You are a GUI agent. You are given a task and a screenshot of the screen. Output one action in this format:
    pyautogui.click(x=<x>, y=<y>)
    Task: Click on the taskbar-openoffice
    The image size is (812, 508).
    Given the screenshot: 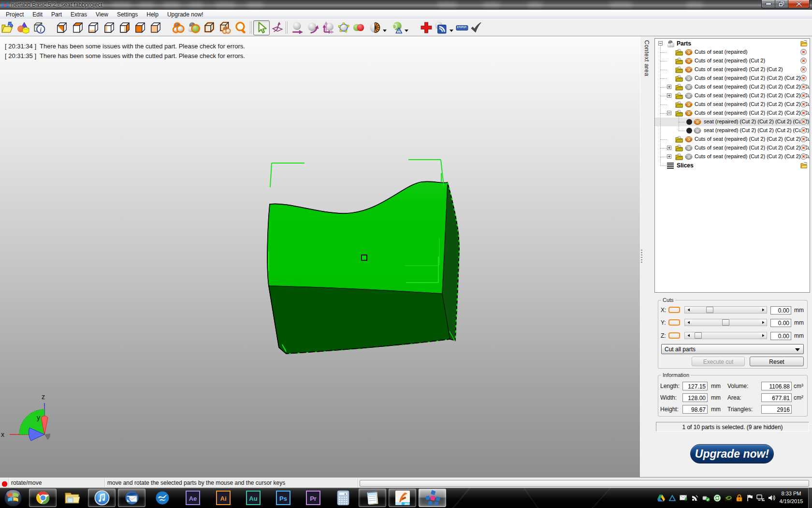 What is the action you would take?
    pyautogui.click(x=162, y=498)
    